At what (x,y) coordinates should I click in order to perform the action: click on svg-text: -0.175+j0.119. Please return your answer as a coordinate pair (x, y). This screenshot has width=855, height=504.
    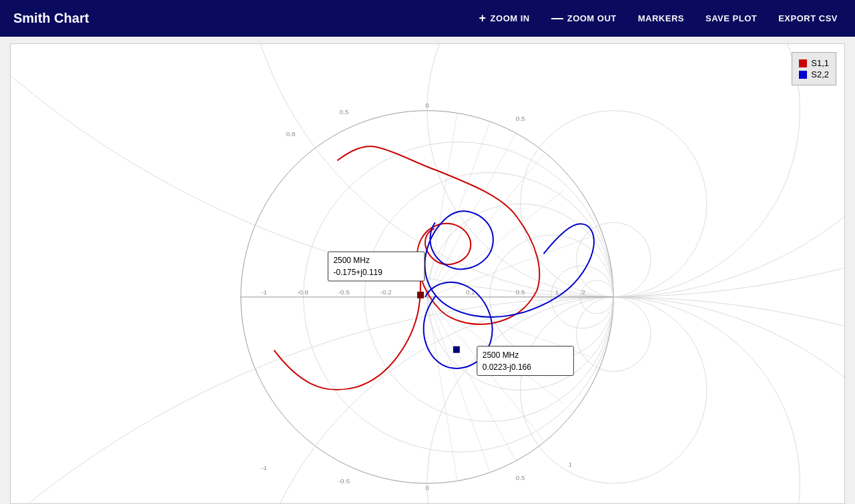
    Looking at the image, I should click on (358, 272).